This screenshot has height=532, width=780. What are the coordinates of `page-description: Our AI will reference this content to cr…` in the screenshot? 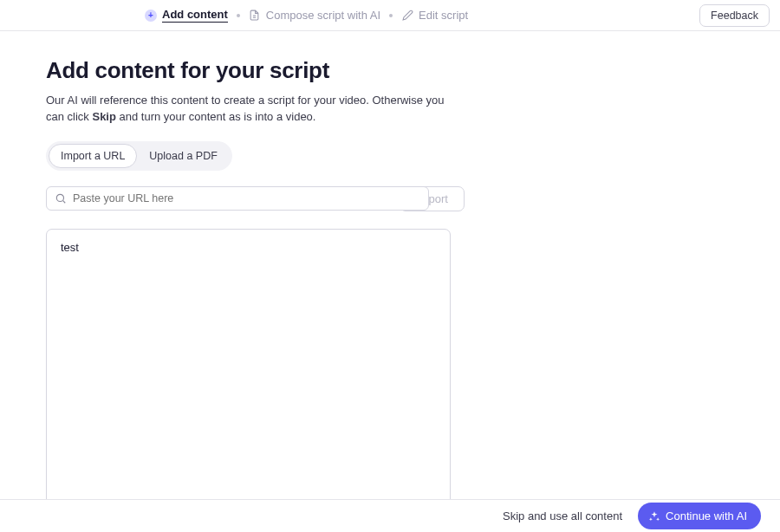 It's located at (254, 109).